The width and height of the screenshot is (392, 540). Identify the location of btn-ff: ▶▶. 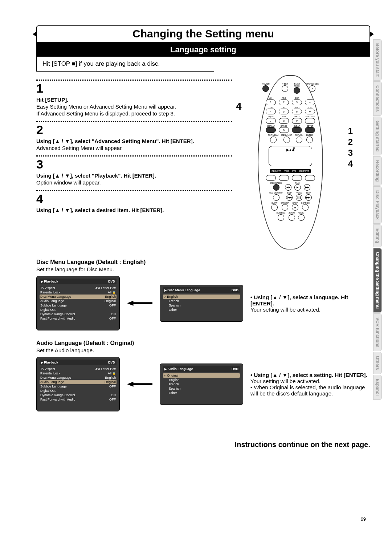
(307, 187).